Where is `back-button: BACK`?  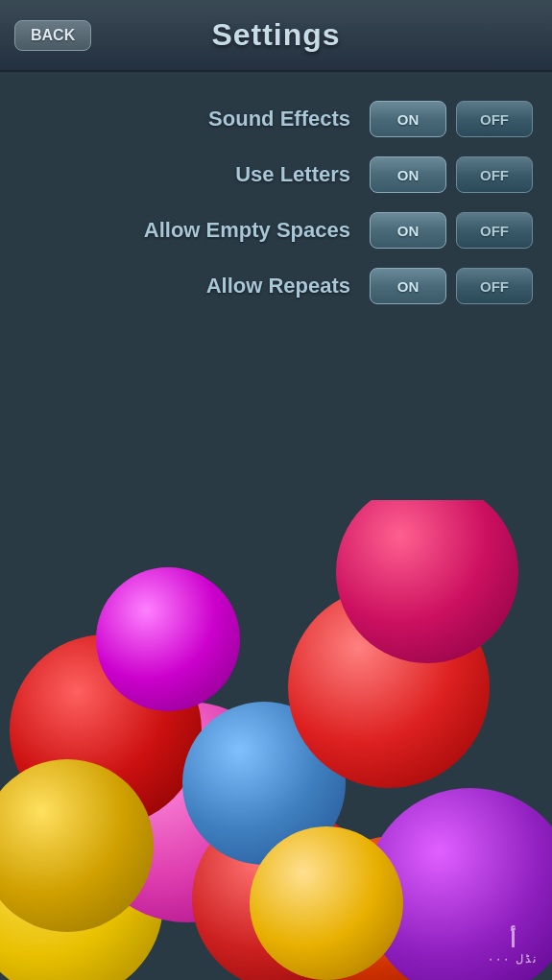 back-button: BACK is located at coordinates (53, 36).